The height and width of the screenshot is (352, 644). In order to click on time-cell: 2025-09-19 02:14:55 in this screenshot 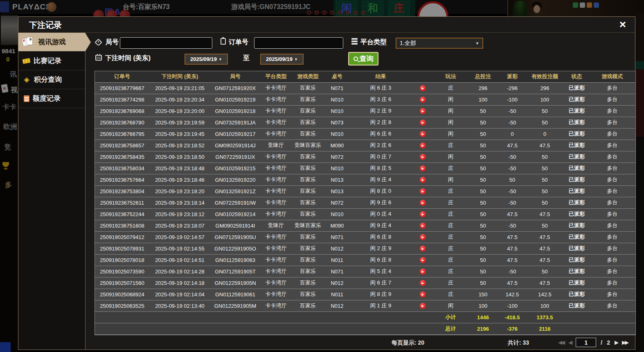, I will do `click(180, 248)`.